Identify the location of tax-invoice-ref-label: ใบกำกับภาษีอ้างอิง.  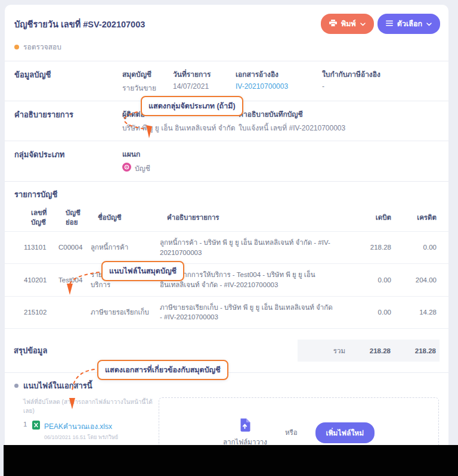
(380, 74).